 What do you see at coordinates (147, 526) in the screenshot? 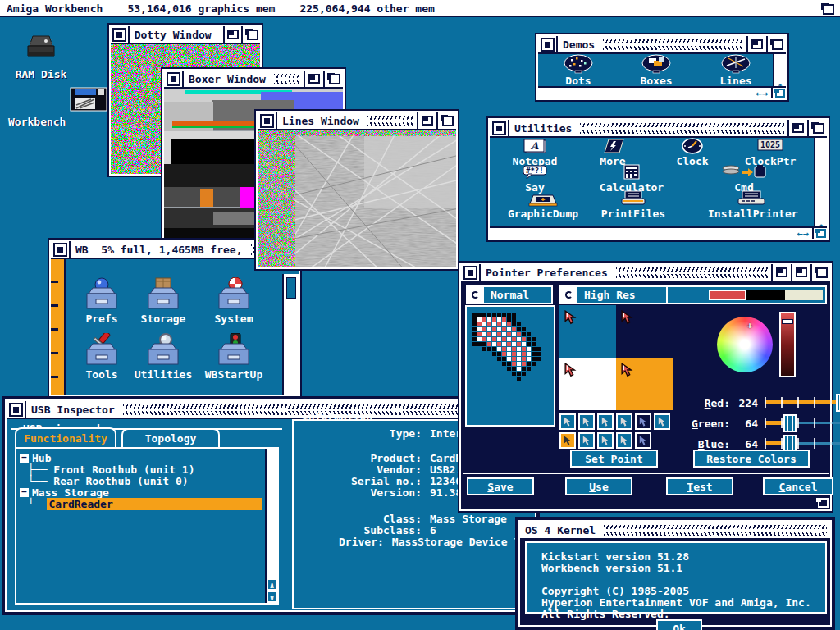
I see `usb-device-tree: − Hub ├── Front Roothub (unit 1) └── Rea…` at bounding box center [147, 526].